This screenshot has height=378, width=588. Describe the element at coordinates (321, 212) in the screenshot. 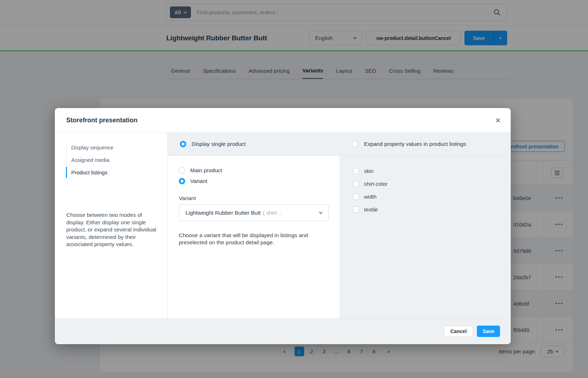

I see `chevron-down-icon` at that location.